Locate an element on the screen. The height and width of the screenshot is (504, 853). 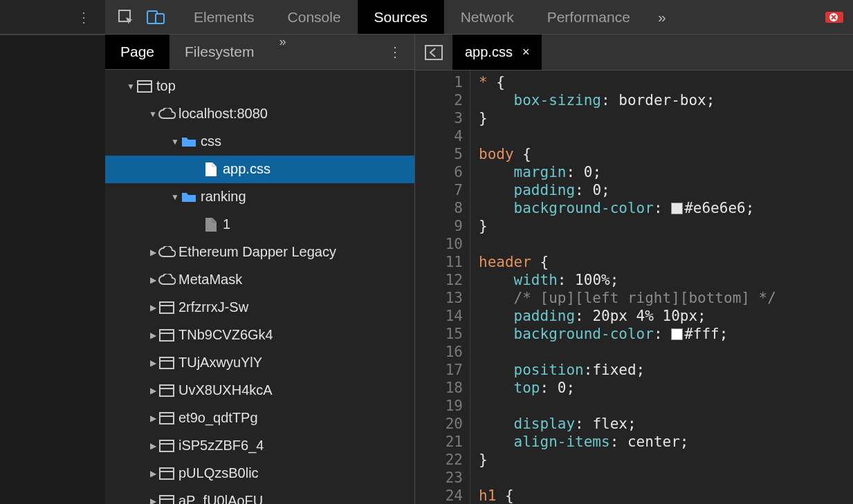
navigator-tab-page: Page is located at coordinates (137, 52).